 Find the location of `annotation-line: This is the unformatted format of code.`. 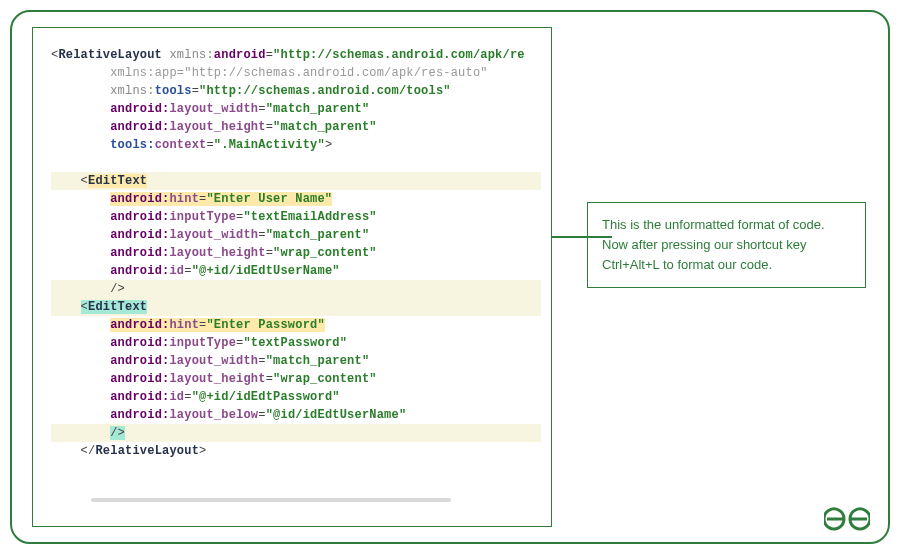

annotation-line: This is the unformatted format of code. is located at coordinates (726, 225).